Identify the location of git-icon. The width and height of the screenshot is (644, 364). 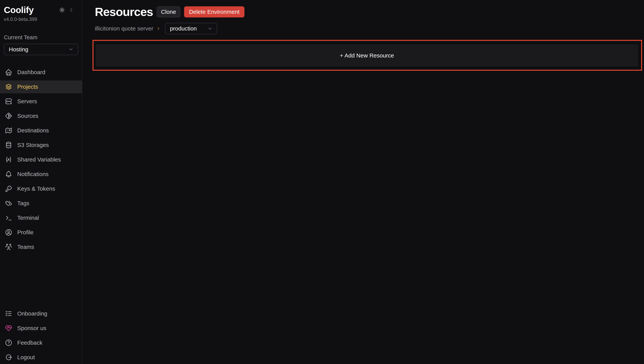
(8, 116).